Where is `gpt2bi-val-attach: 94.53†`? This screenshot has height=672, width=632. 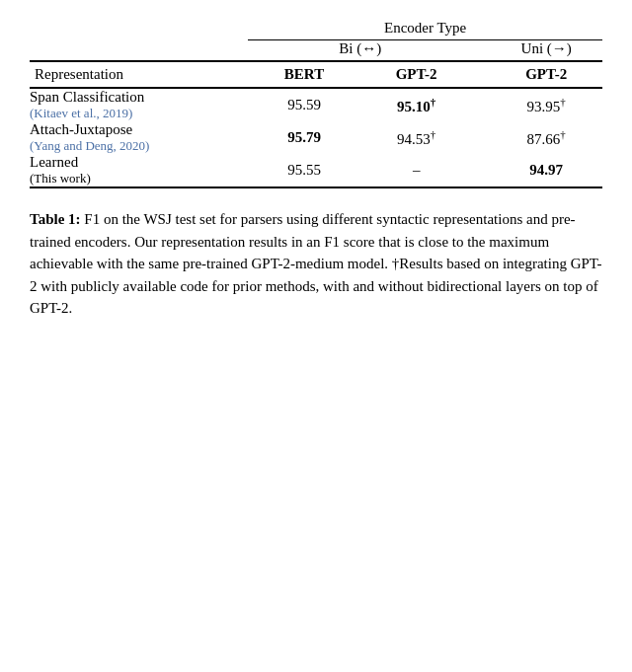 gpt2bi-val-attach: 94.53† is located at coordinates (417, 138).